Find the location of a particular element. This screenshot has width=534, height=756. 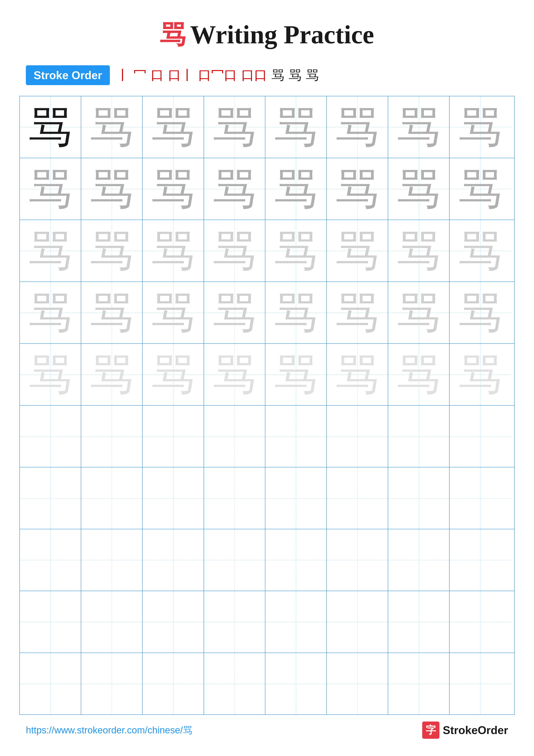

footer: https://www.strokeorder.com/chinese/骂 字 … is located at coordinates (267, 730).